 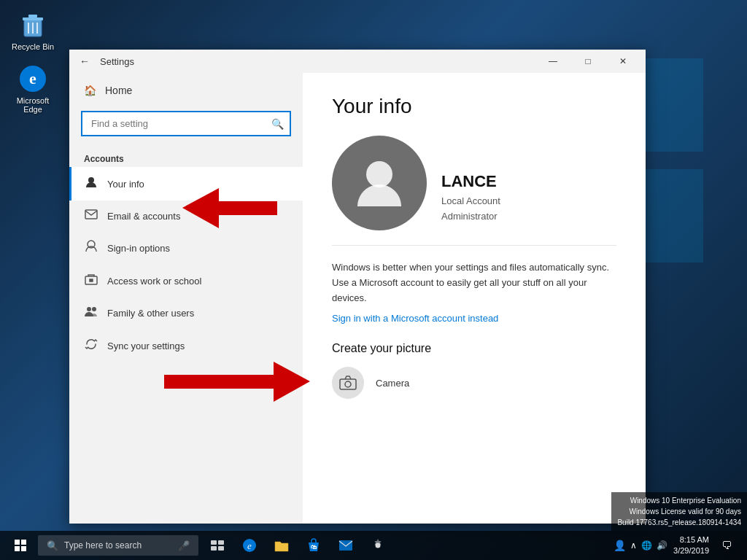 I want to click on camera-item: Camera, so click(x=474, y=383).